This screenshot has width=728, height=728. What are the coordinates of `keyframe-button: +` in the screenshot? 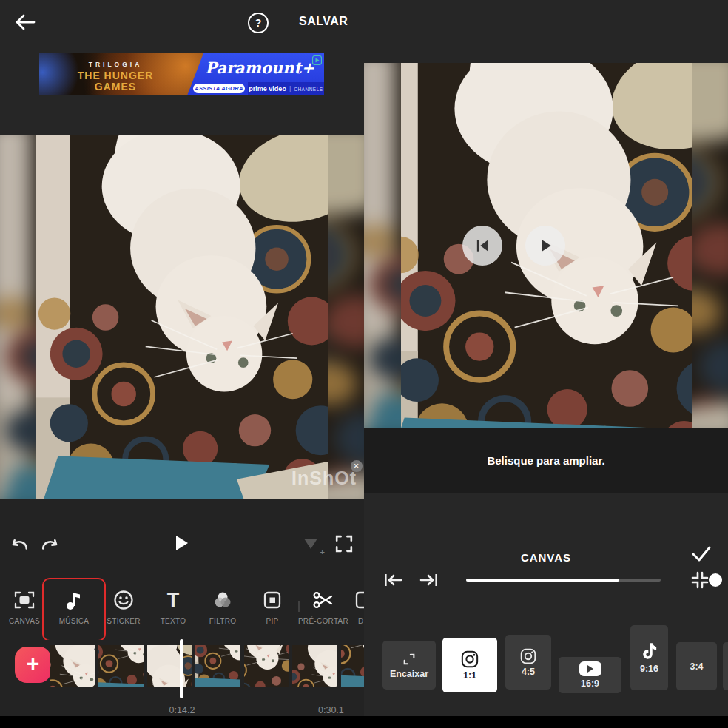 It's located at (311, 544).